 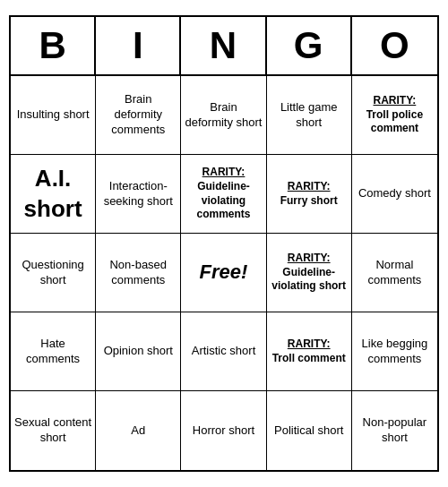 I want to click on bingo-cell: Like begging comments, so click(x=394, y=352).